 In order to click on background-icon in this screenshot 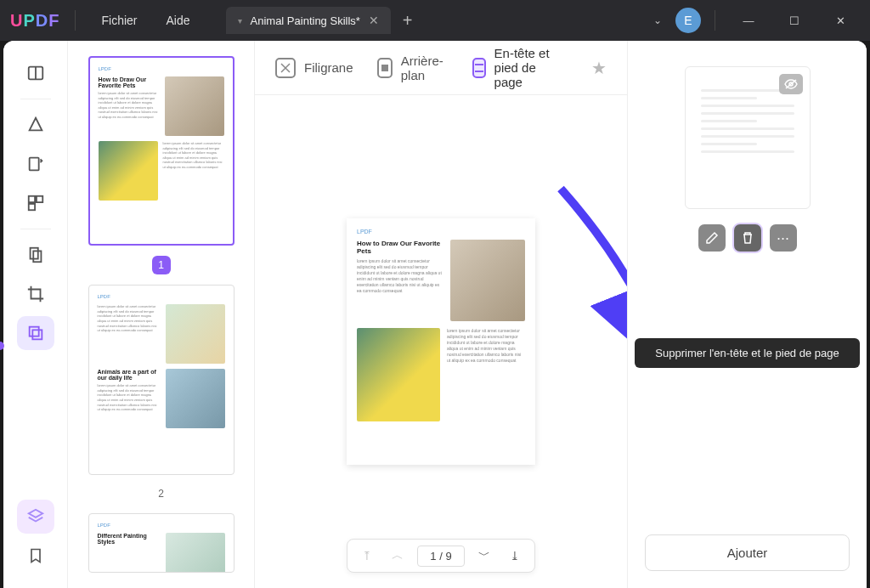, I will do `click(385, 68)`.